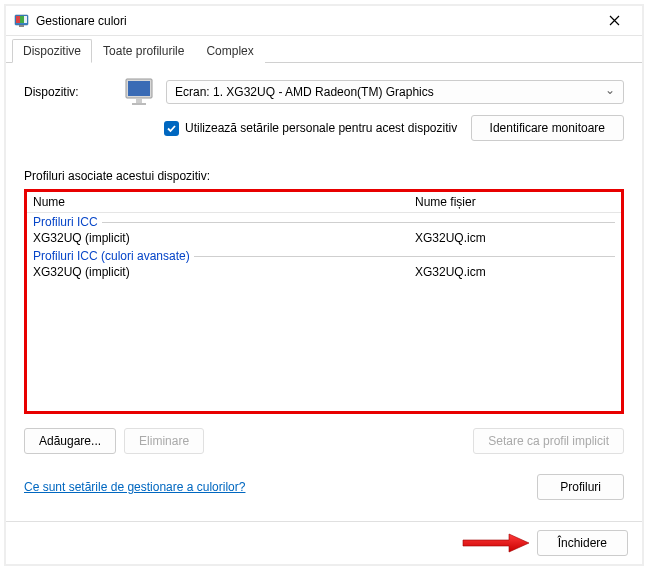 This screenshot has height=570, width=648. What do you see at coordinates (324, 542) in the screenshot?
I see `footer: Închidere` at bounding box center [324, 542].